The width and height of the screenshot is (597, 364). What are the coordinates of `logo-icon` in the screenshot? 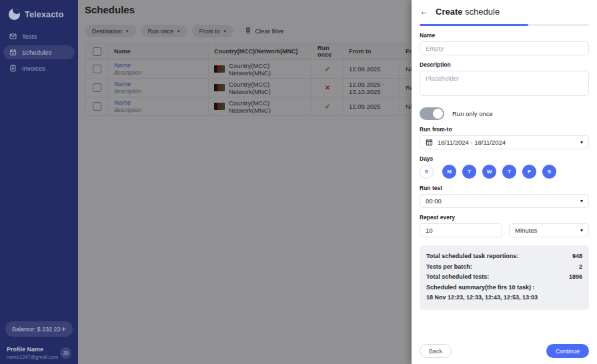 It's located at (15, 15).